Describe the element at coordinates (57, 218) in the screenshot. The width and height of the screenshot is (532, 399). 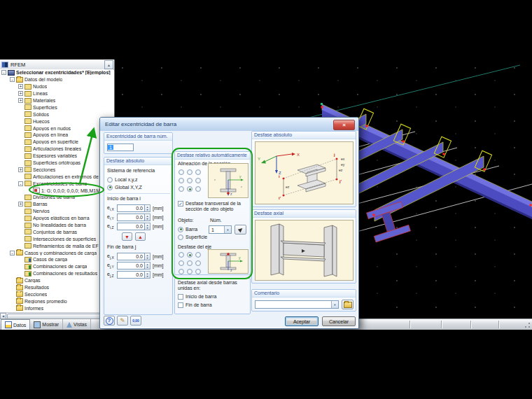
I see `tree-item: Apoyos elásticos en barra` at that location.